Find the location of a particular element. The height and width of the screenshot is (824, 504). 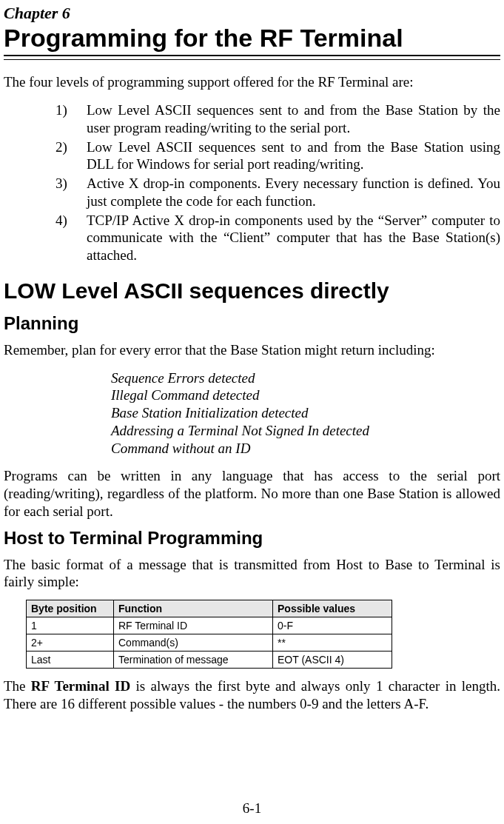

table-header: Function is located at coordinates (194, 609).